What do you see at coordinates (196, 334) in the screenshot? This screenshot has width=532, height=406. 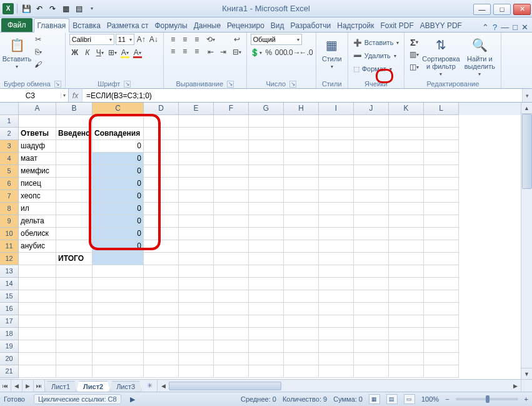 I see `cell-E18` at bounding box center [196, 334].